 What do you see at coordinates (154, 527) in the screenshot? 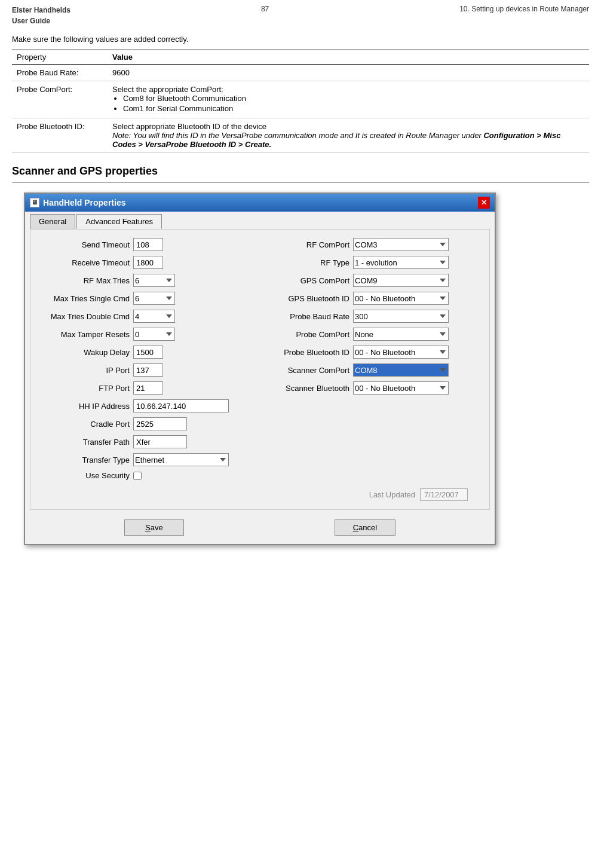
I see `save-button: Save` at bounding box center [154, 527].